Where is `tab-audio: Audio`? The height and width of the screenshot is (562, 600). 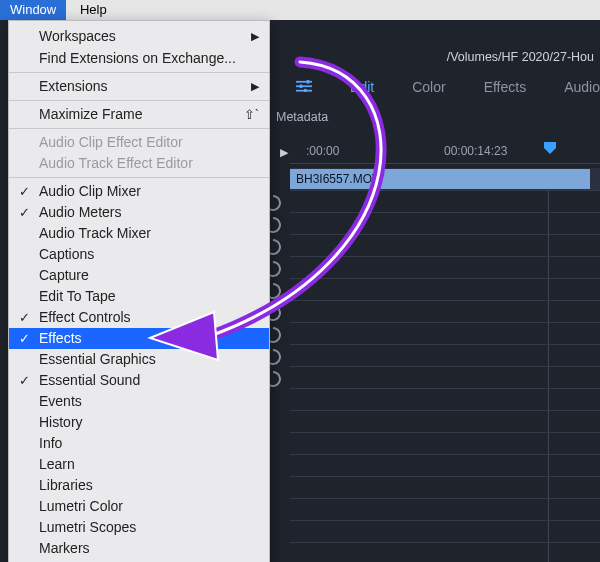 tab-audio: Audio is located at coordinates (582, 87).